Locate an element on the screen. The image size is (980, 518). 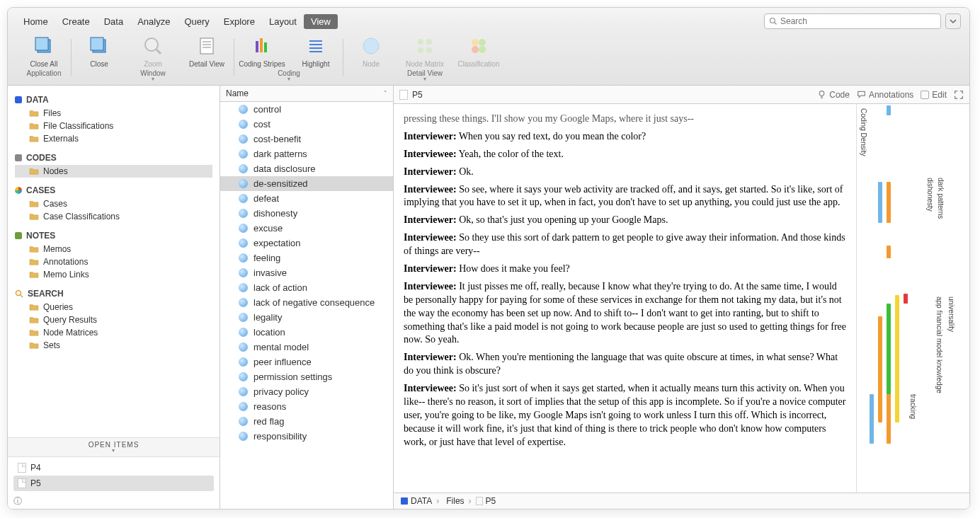
node-peer-influence: peer influence is located at coordinates (307, 362).